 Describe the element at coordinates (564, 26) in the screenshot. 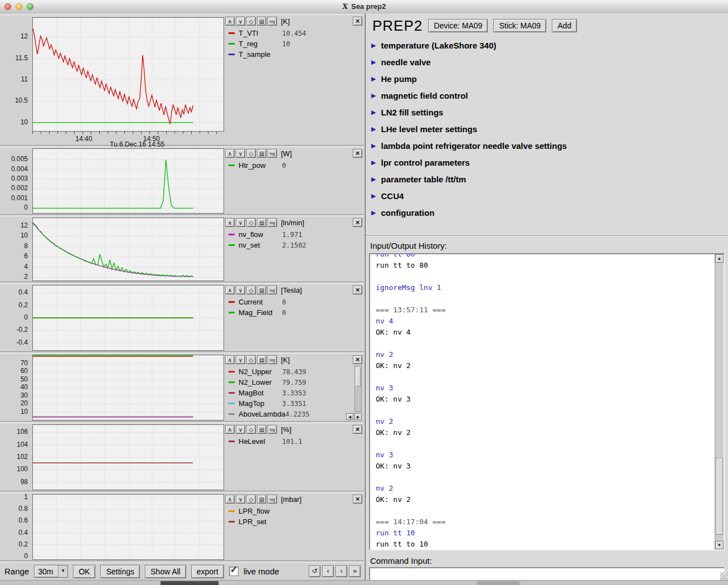

I see `add-button: Add` at that location.